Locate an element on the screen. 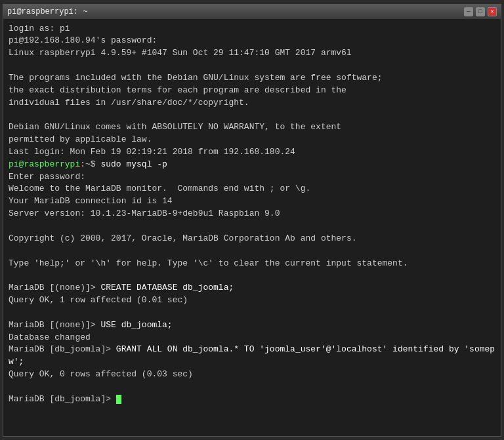 The height and width of the screenshot is (440, 504). terminal-cursor is located at coordinates (119, 399).